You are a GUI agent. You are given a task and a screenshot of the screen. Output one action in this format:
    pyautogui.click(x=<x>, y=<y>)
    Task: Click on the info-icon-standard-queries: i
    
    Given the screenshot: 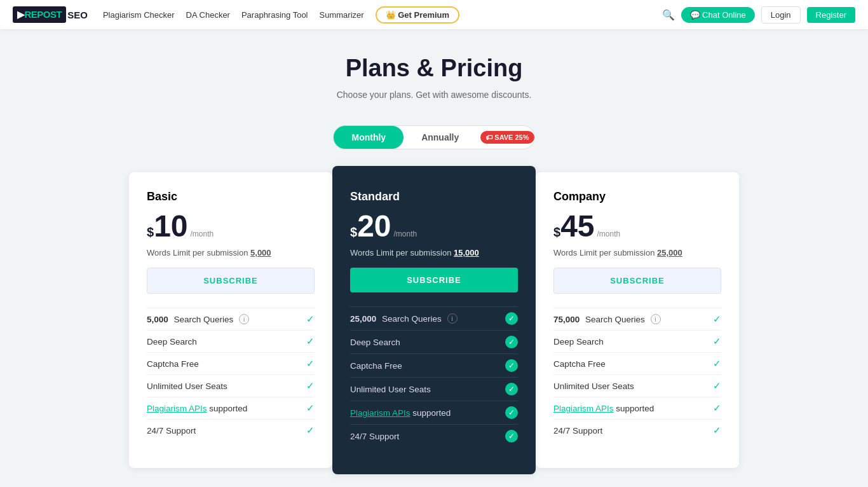 What is the action you would take?
    pyautogui.click(x=452, y=319)
    